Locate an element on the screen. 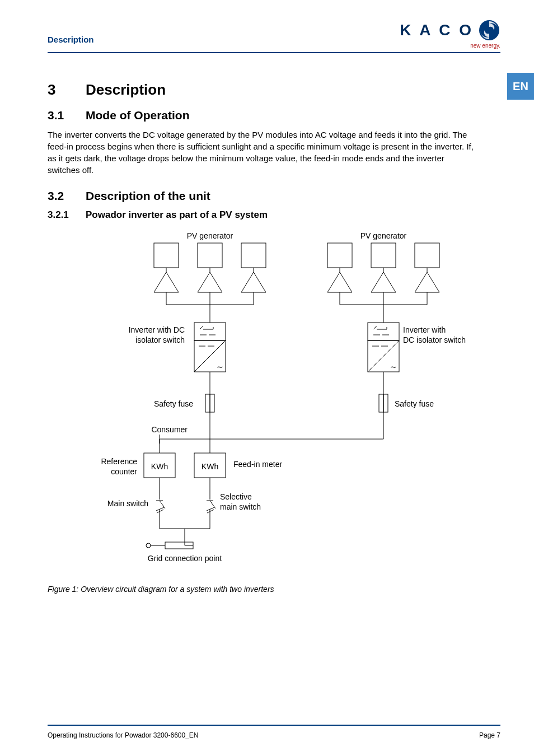  label-kwh-2: KWh is located at coordinates (210, 466).